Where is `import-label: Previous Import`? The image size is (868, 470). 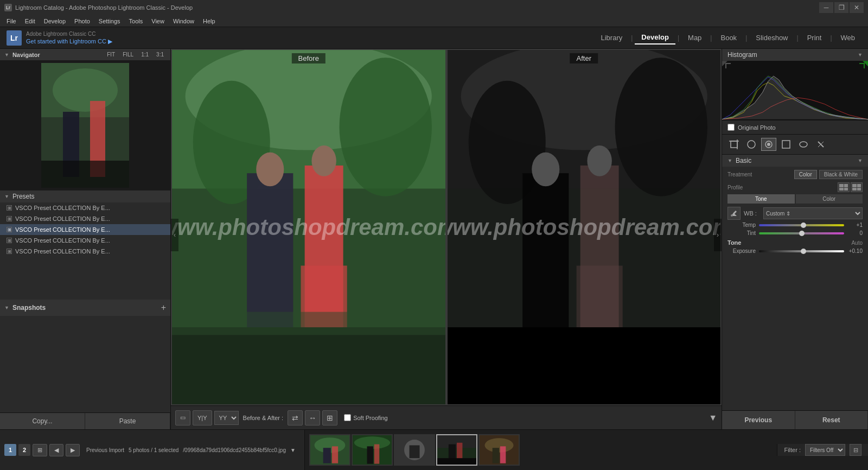 import-label: Previous Import is located at coordinates (105, 450).